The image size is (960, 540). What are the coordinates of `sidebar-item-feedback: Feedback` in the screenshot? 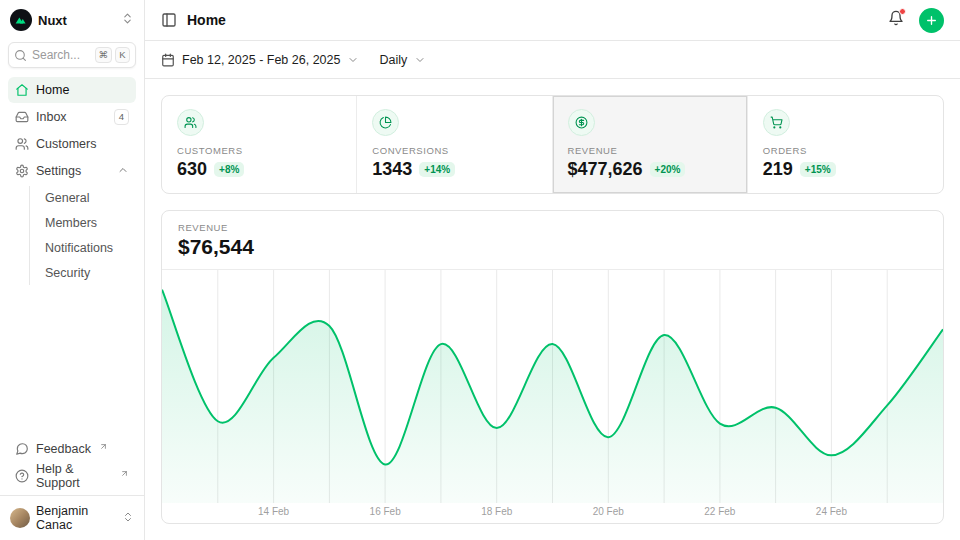 It's located at (72, 449).